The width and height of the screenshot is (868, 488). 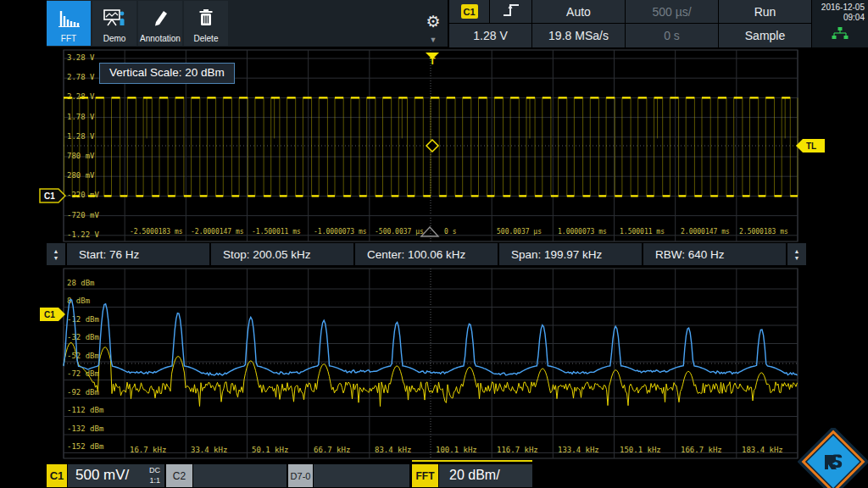 What do you see at coordinates (282, 254) in the screenshot?
I see `fft-stop-cell: Stop: 200.05 kHz` at bounding box center [282, 254].